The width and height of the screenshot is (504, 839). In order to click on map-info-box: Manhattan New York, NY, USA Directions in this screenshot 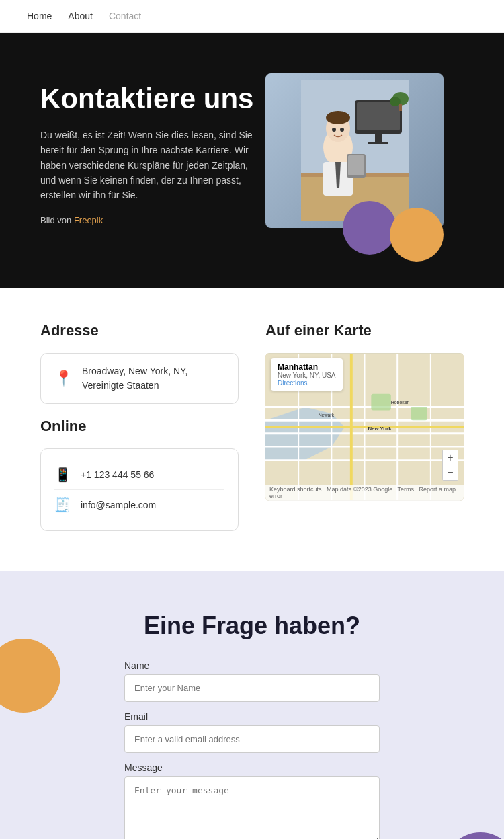, I will do `click(306, 374)`.